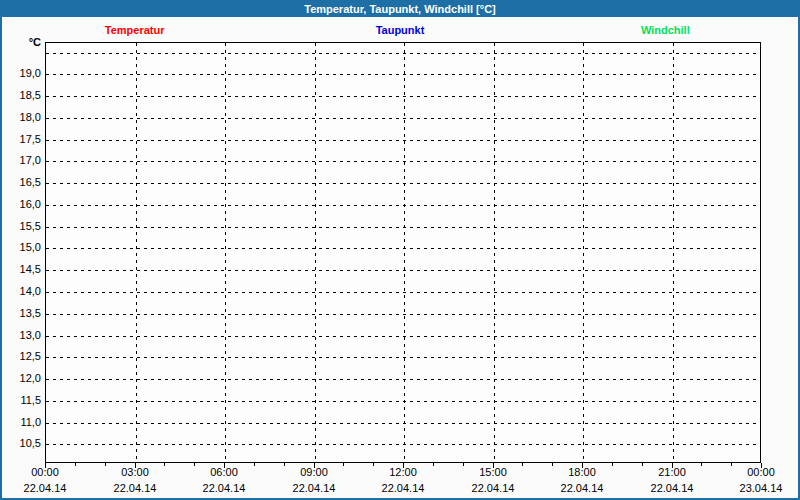  Describe the element at coordinates (314, 472) in the screenshot. I see `x-tick-time-label: 09:00` at that location.